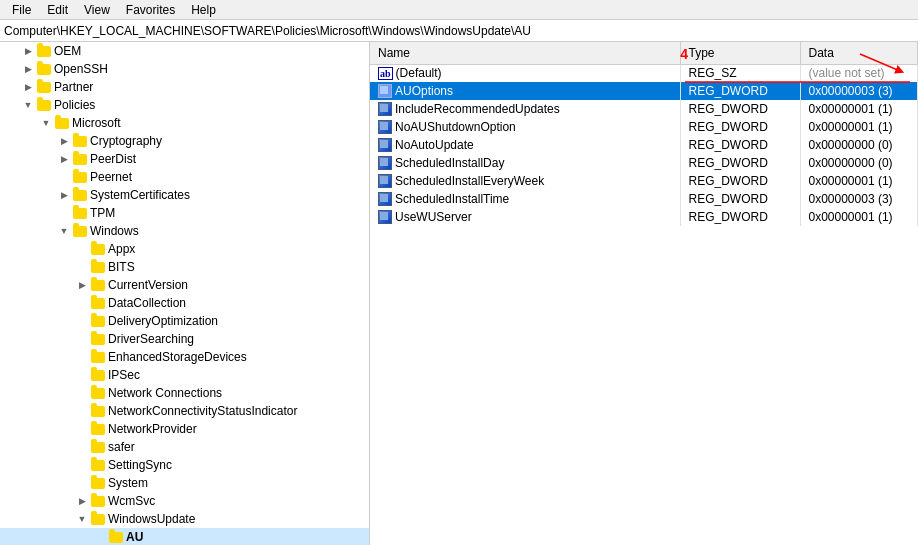 The width and height of the screenshot is (918, 545). What do you see at coordinates (96, 123) in the screenshot?
I see `tree-label-microsoft: Microsoft` at bounding box center [96, 123].